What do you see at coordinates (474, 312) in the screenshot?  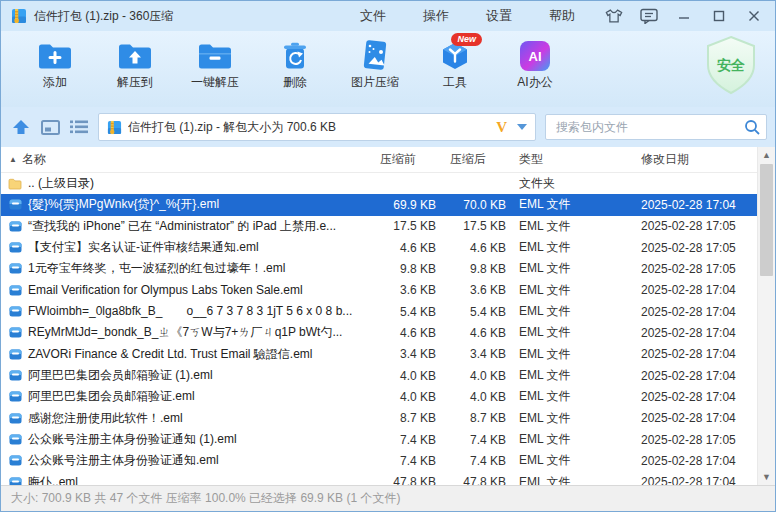 I see `size-after: 5.4 KB` at bounding box center [474, 312].